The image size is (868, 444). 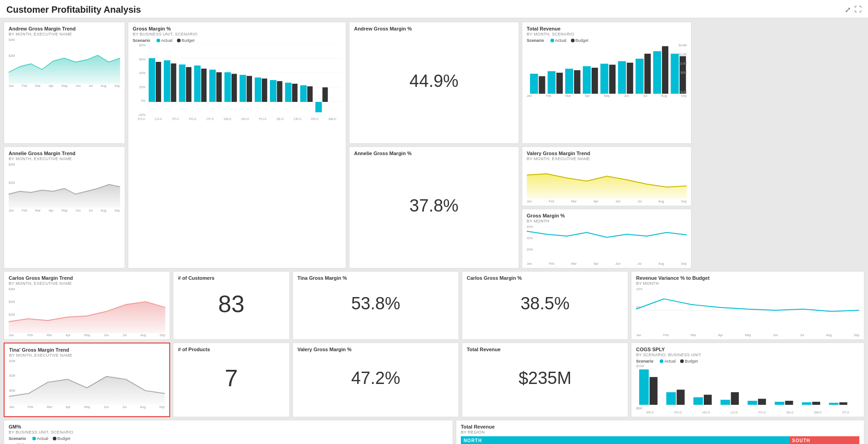 What do you see at coordinates (228, 427) in the screenshot?
I see `gm-pct-bu-title: GM%` at bounding box center [228, 427].